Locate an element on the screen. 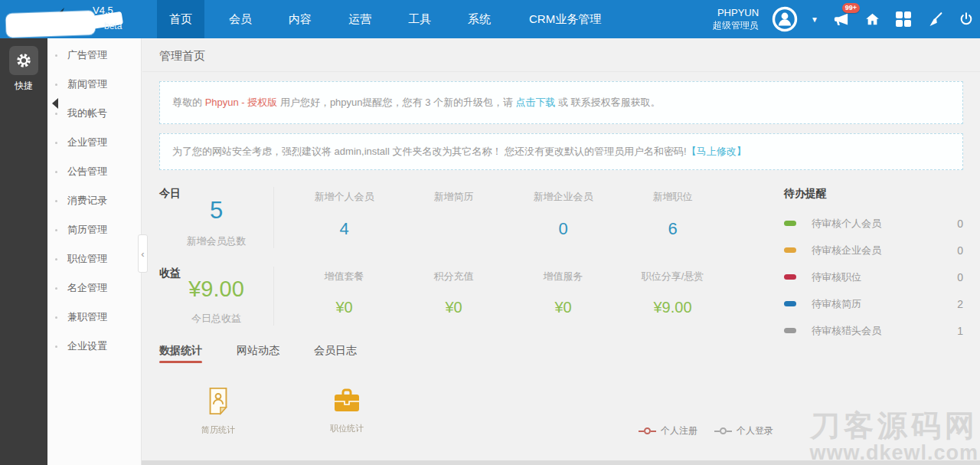 This screenshot has width=980, height=465. nav-item-home: 首页 is located at coordinates (181, 19).